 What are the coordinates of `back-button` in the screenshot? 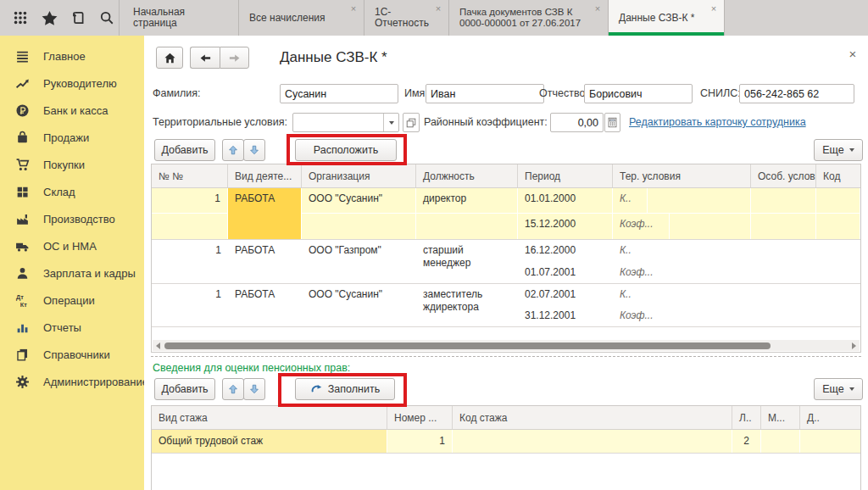 It's located at (205, 58).